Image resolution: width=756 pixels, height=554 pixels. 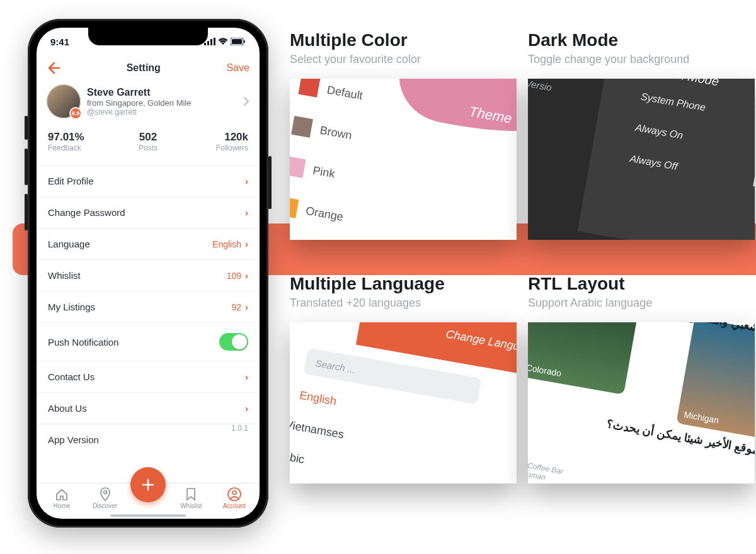 I want to click on row-label: App Version, so click(x=73, y=439).